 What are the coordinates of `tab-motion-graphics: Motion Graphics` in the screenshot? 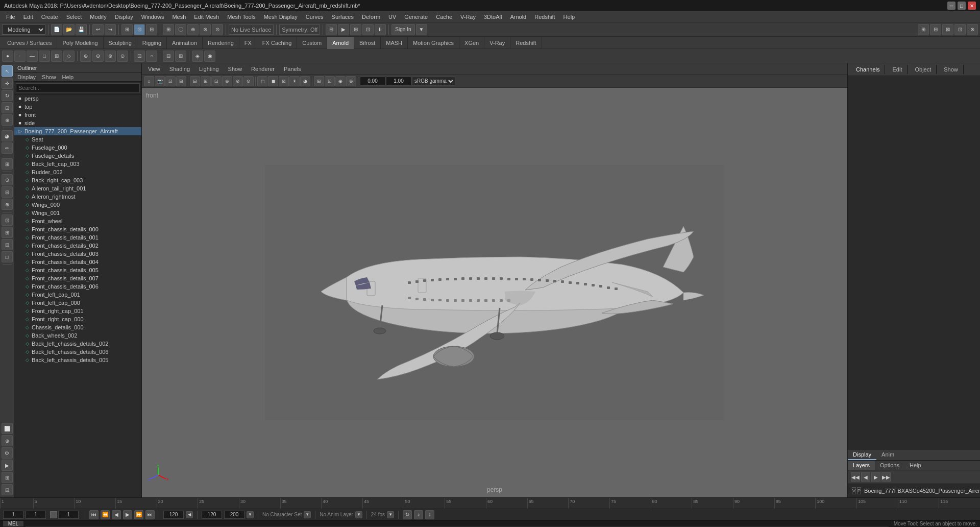 It's located at (434, 43).